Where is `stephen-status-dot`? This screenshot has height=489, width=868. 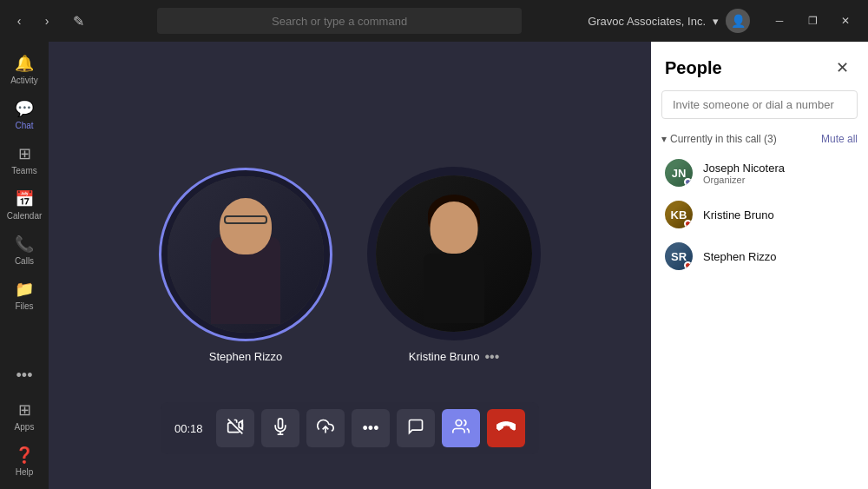 stephen-status-dot is located at coordinates (687, 266).